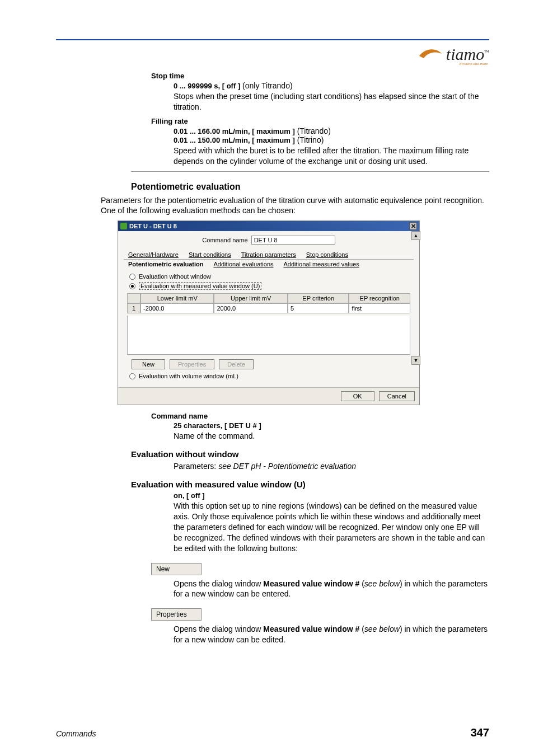 This screenshot has height=756, width=534. Describe the element at coordinates (148, 364) in the screenshot. I see `new-button: New` at that location.